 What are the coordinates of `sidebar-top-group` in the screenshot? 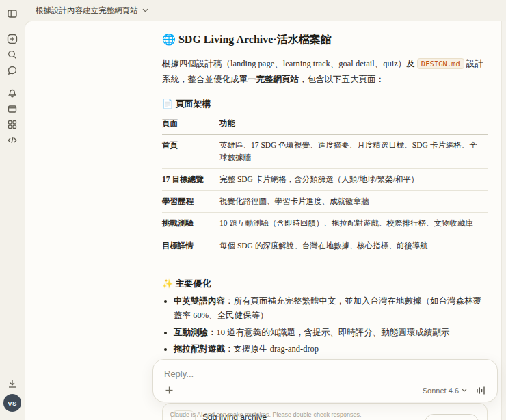 It's located at (12, 55).